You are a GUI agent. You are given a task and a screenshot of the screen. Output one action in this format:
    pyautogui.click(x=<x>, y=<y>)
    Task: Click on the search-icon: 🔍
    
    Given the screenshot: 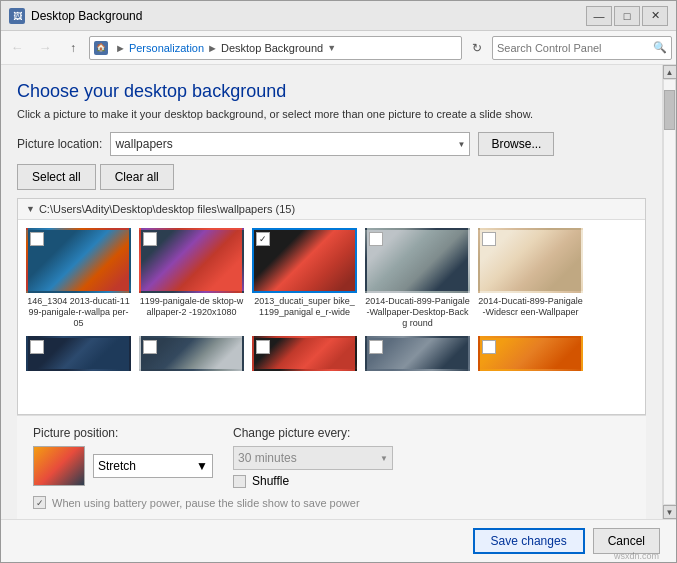 What is the action you would take?
    pyautogui.click(x=660, y=48)
    